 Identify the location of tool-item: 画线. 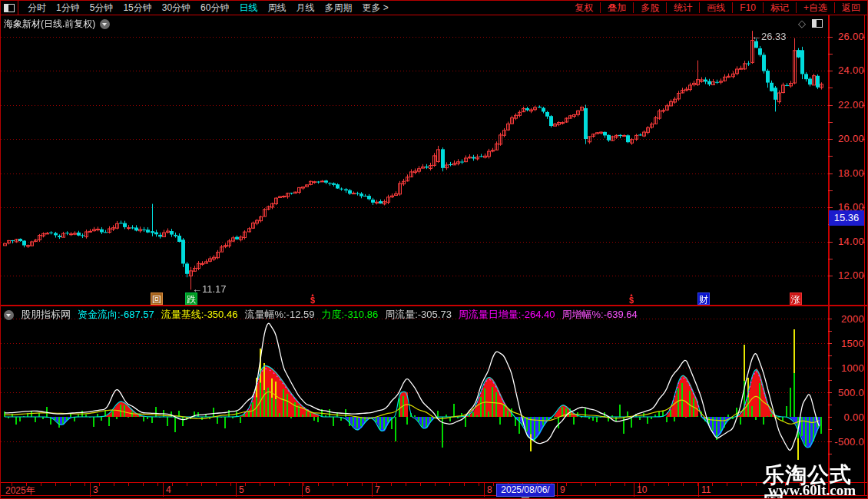
(716, 8).